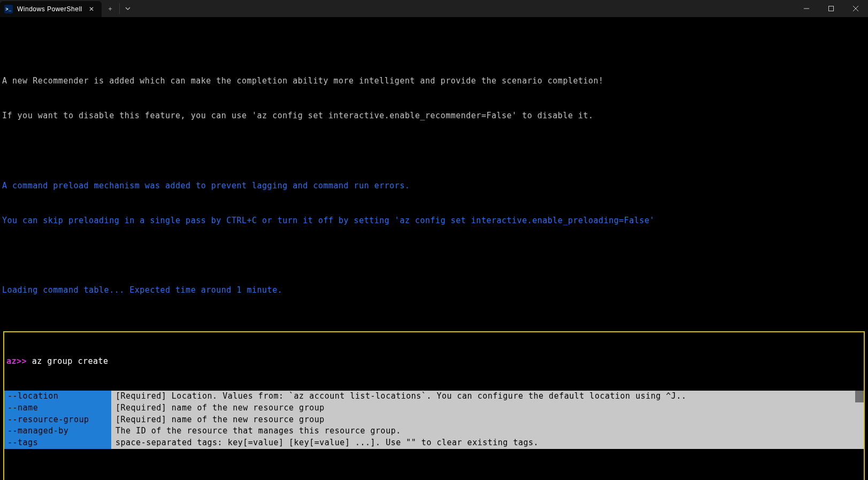 The image size is (868, 480). What do you see at coordinates (434, 420) in the screenshot?
I see `autocomplete-row: --resource-group[Required] name of the n…` at bounding box center [434, 420].